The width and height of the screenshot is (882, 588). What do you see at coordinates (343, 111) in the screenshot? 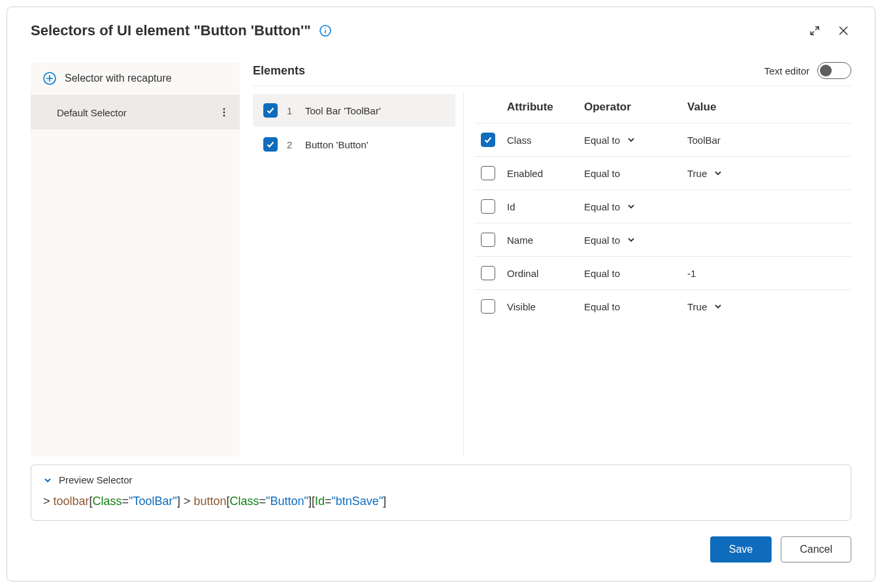
I see `element-label: Tool Bar 'ToolBar'` at bounding box center [343, 111].